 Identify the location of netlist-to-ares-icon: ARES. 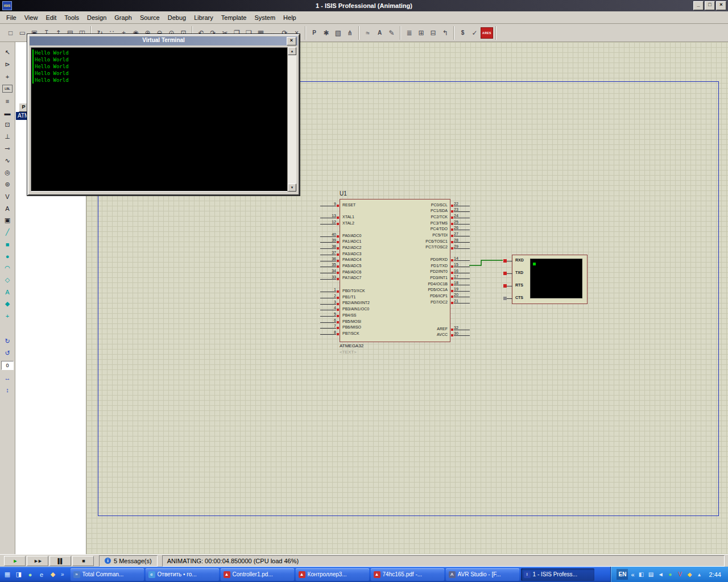
(487, 33).